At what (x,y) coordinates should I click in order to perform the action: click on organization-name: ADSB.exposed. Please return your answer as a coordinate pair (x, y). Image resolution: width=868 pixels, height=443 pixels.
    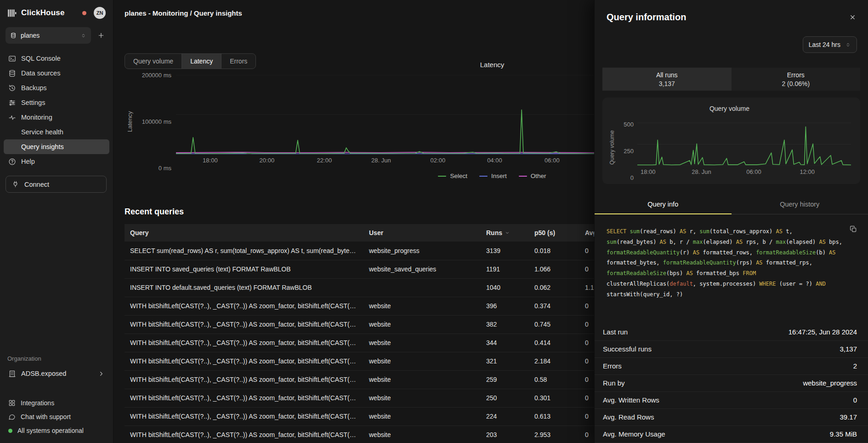
    Looking at the image, I should click on (44, 374).